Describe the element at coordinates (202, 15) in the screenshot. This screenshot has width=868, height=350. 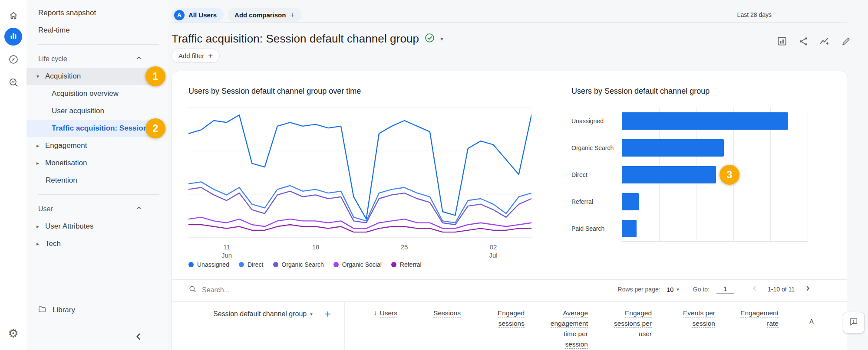
I see `all-users-label: All Users` at that location.